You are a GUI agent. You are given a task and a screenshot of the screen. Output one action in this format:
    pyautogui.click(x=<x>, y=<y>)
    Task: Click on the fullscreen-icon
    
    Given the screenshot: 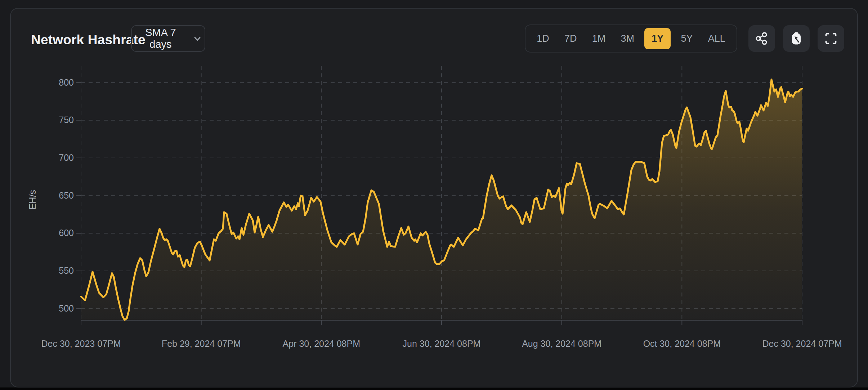 What is the action you would take?
    pyautogui.click(x=831, y=38)
    